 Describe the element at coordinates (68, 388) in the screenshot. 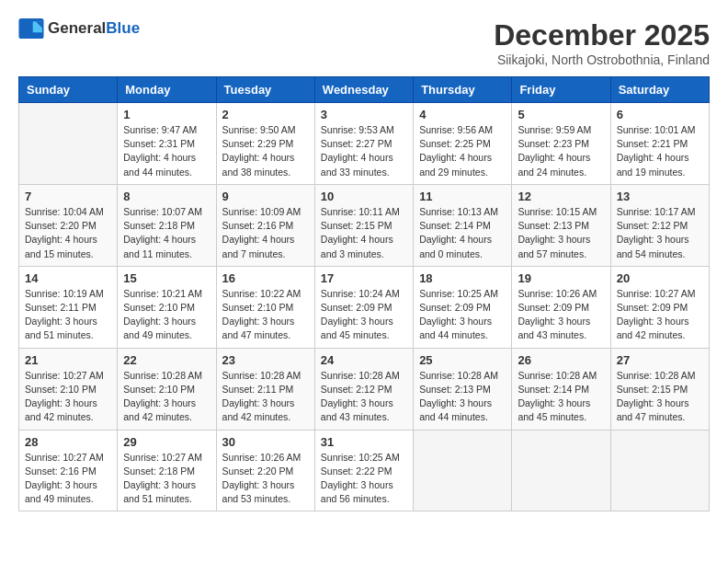

I see `calendar-cell: 21Sunrise: 10:27 AM Sunset: 2:10 PM Dayl…` at that location.